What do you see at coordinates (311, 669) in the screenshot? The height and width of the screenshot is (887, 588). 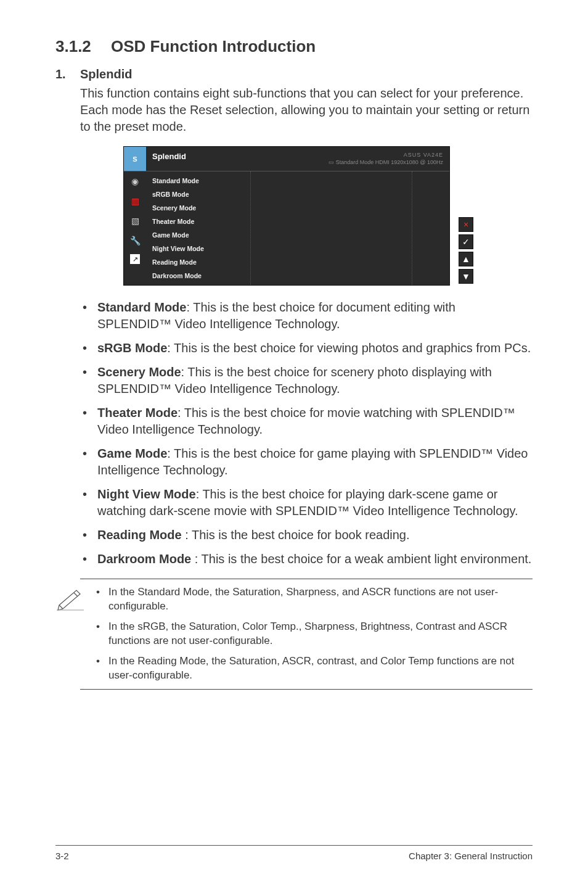 I see `note-item: In the Reading Mode, the Saturation, ASC…` at bounding box center [311, 669].